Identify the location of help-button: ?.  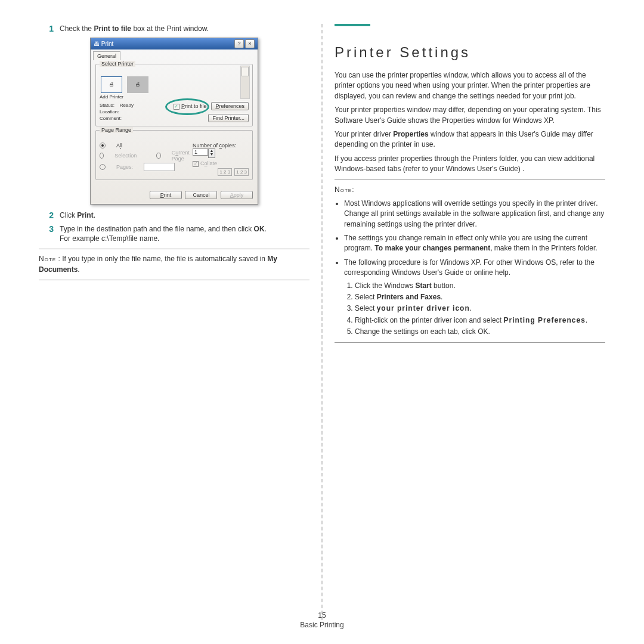
(239, 44).